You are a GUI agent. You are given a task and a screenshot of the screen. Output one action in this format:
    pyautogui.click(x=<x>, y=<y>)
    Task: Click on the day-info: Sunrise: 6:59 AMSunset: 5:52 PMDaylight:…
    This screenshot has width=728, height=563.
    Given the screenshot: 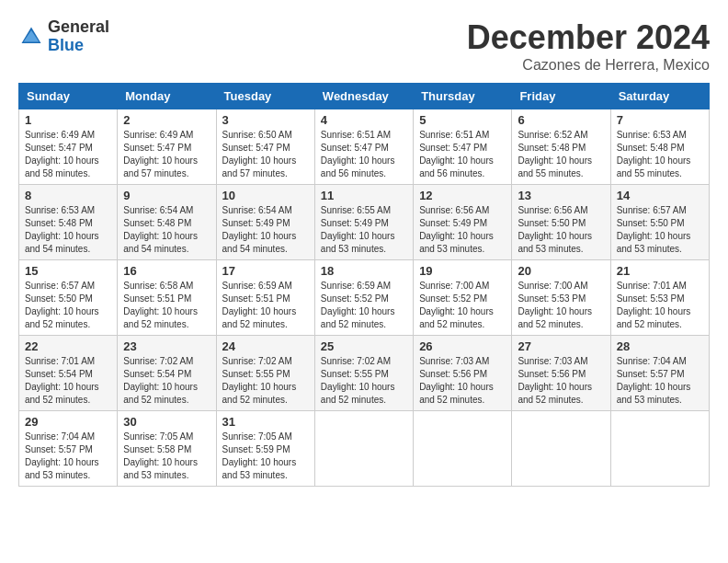 What is the action you would take?
    pyautogui.click(x=358, y=305)
    